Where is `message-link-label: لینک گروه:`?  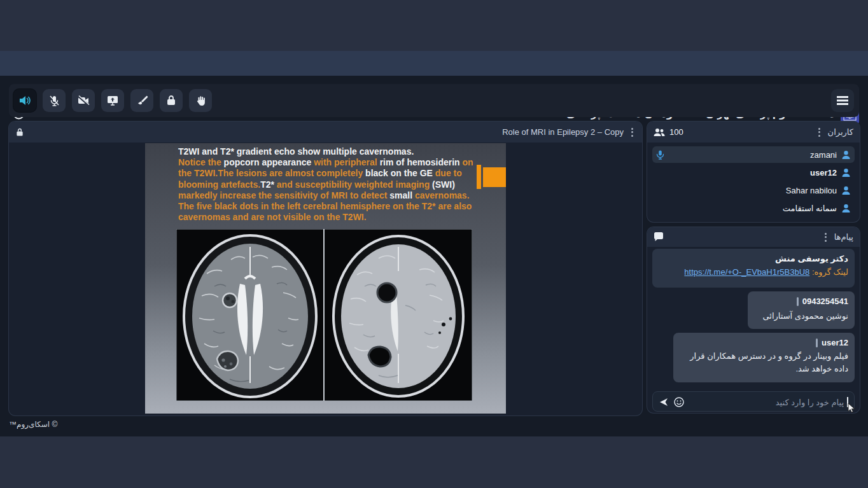
message-link-label: لینک گروه: is located at coordinates (830, 272).